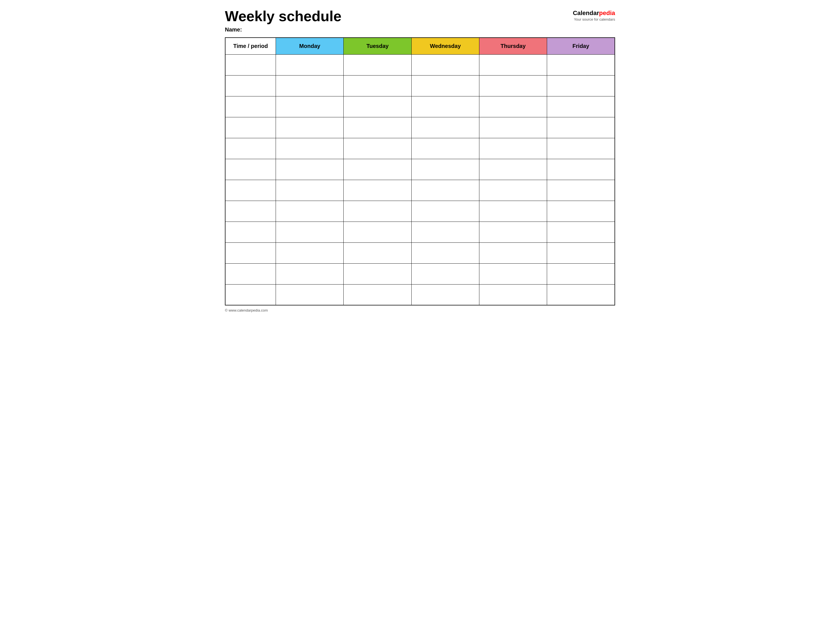 This screenshot has height=634, width=840. Describe the element at coordinates (586, 13) in the screenshot. I see `logo-calendar-part: Calendar` at that location.